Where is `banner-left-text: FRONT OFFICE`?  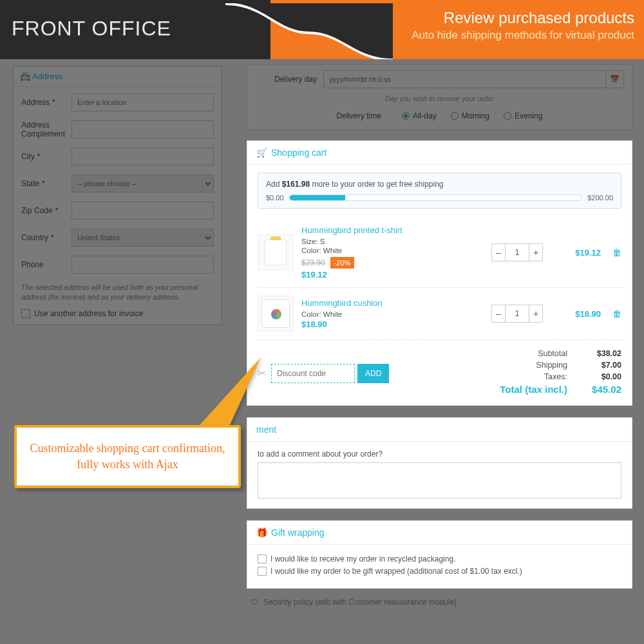 banner-left-text: FRONT OFFICE is located at coordinates (91, 28).